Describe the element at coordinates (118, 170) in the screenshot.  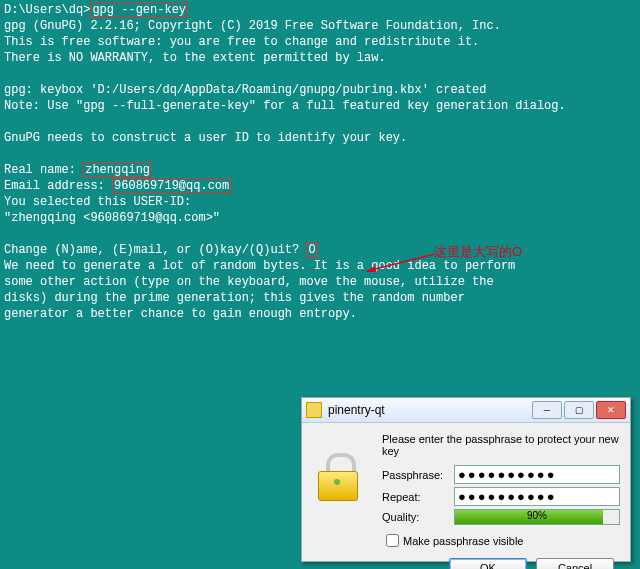
I see `name-value: zhengqing` at that location.